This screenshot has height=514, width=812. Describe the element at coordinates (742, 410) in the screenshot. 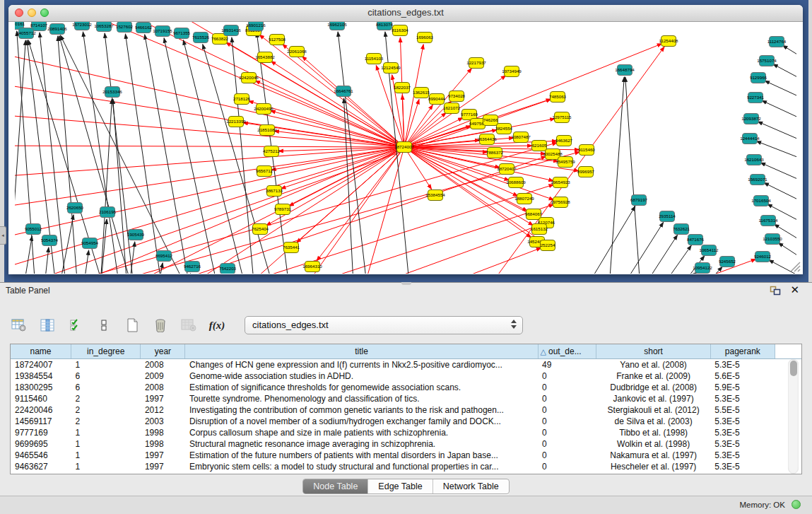

I see `table-cell: 5.5E-5` at that location.